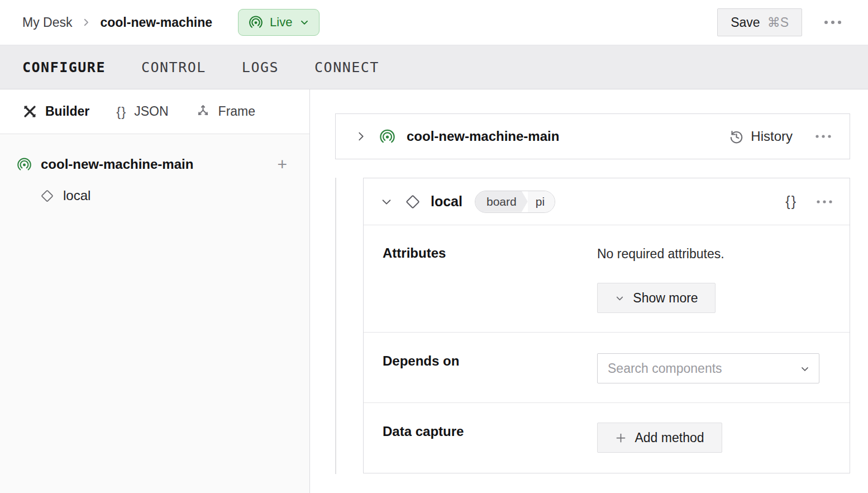 The image size is (868, 493). I want to click on save-button-label: Save, so click(745, 22).